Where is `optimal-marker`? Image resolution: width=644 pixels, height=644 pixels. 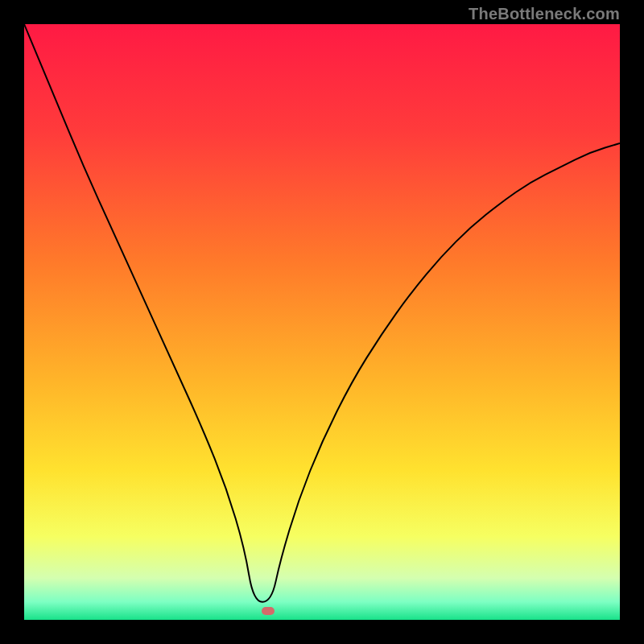 optimal-marker is located at coordinates (268, 611).